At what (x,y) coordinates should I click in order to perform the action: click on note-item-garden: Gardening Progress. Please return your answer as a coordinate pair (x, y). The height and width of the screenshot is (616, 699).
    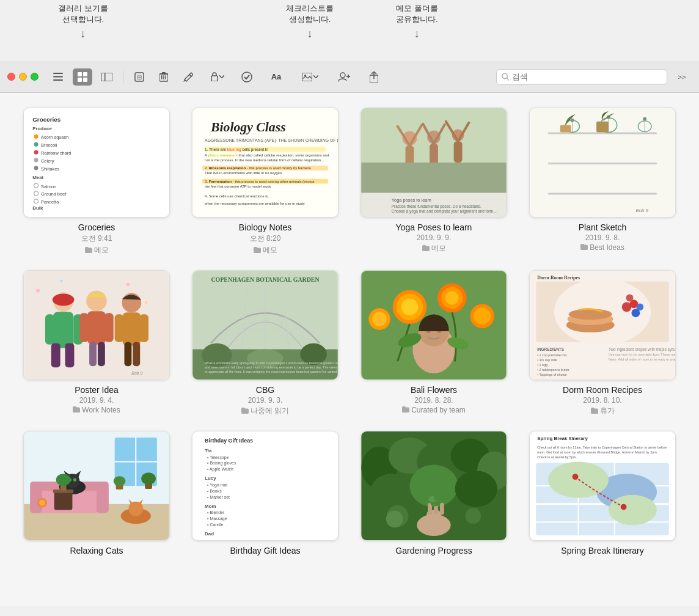
    Looking at the image, I should click on (434, 494).